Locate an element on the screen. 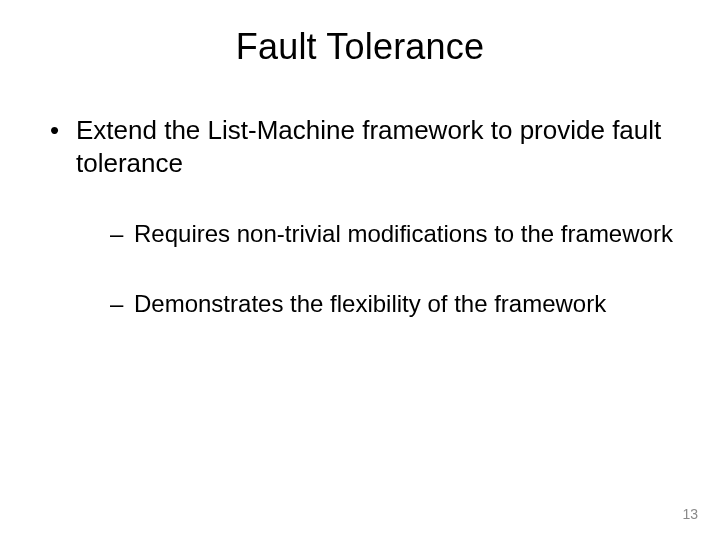 This screenshot has height=540, width=720. bullet-text: Demonstrates the flexibility of the fram… is located at coordinates (370, 304).